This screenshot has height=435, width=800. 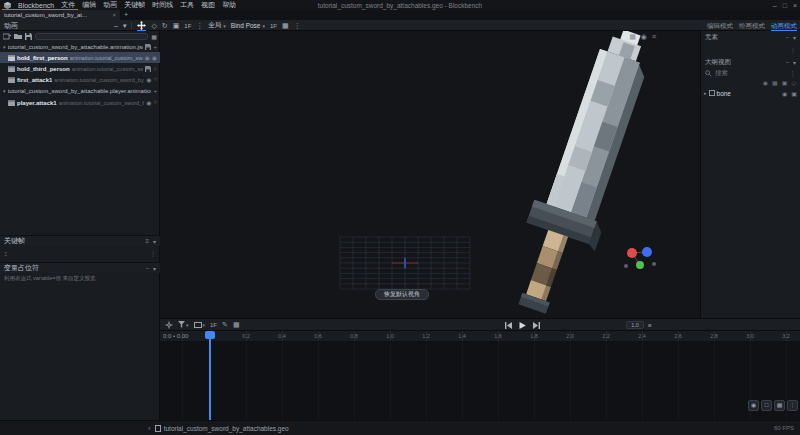 What do you see at coordinates (536, 326) in the screenshot?
I see `jump-to-end-button` at bounding box center [536, 326].